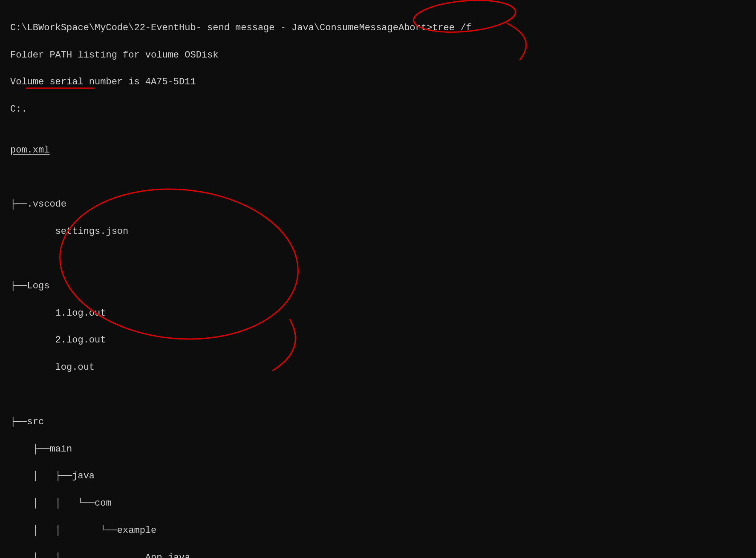 The height and width of the screenshot is (558, 756). What do you see at coordinates (52, 367) in the screenshot?
I see `log3: log.out` at bounding box center [52, 367].